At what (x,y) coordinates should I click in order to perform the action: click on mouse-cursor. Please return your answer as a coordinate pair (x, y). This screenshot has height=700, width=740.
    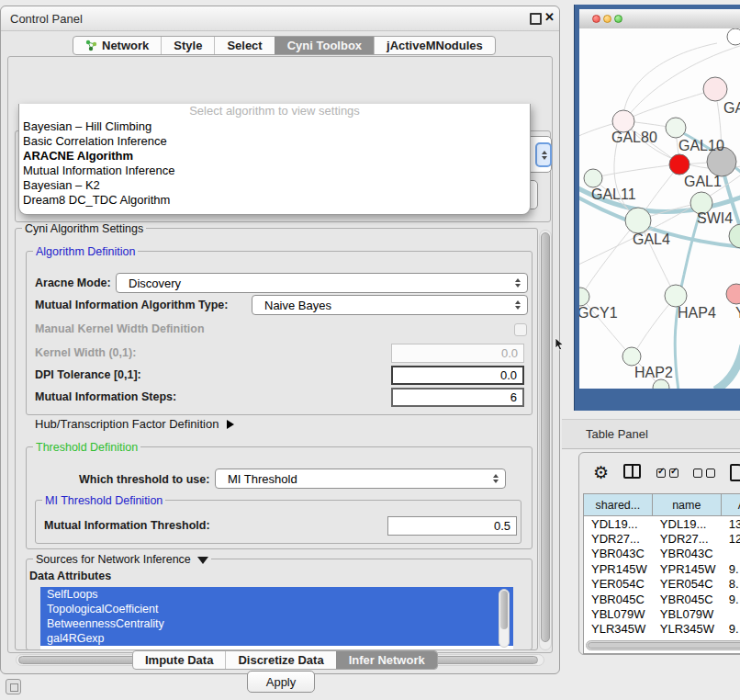
    Looking at the image, I should click on (561, 345).